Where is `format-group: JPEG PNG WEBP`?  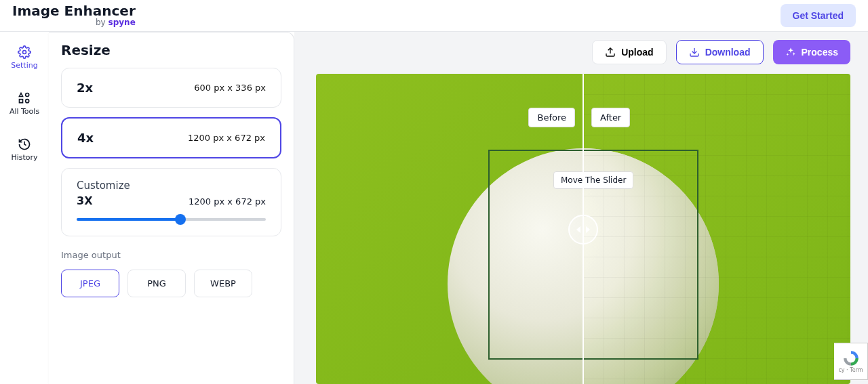 format-group: JPEG PNG WEBP is located at coordinates (171, 283).